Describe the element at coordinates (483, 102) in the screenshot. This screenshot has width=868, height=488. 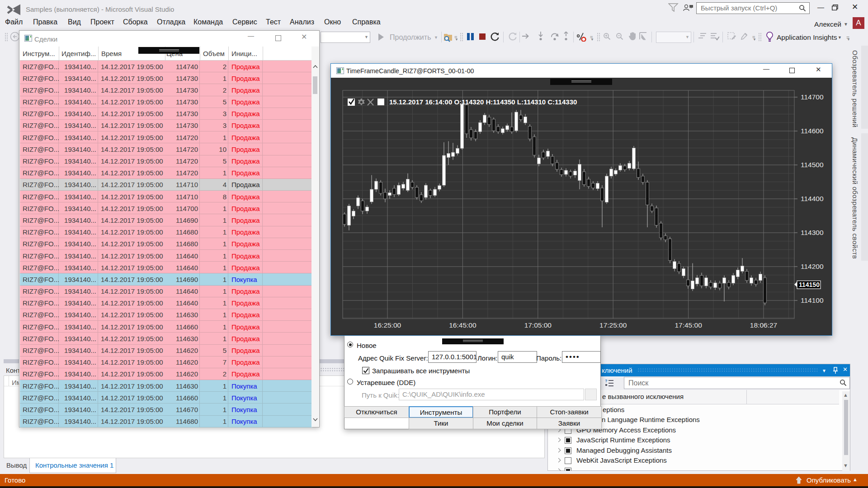
I see `svg-text:15.12.2017 16:14:00 O:114320 H: 15.12.2017 16:14:00 O:114320 H:114350 L:…` at that location.